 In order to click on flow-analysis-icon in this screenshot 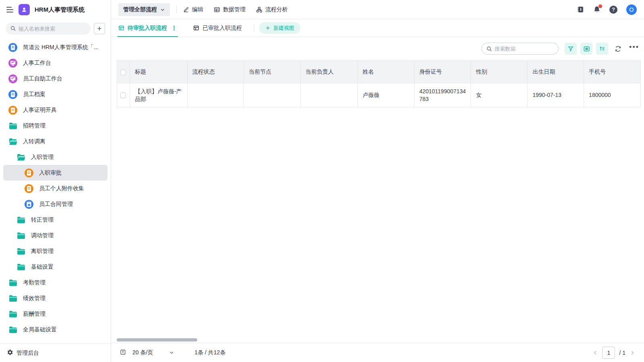, I will do `click(259, 10)`.